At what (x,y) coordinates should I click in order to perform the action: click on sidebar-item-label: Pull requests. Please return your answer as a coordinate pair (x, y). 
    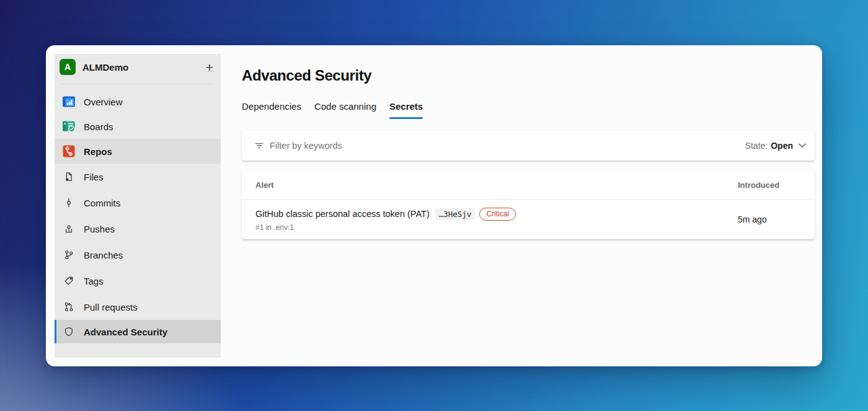
    Looking at the image, I should click on (110, 307).